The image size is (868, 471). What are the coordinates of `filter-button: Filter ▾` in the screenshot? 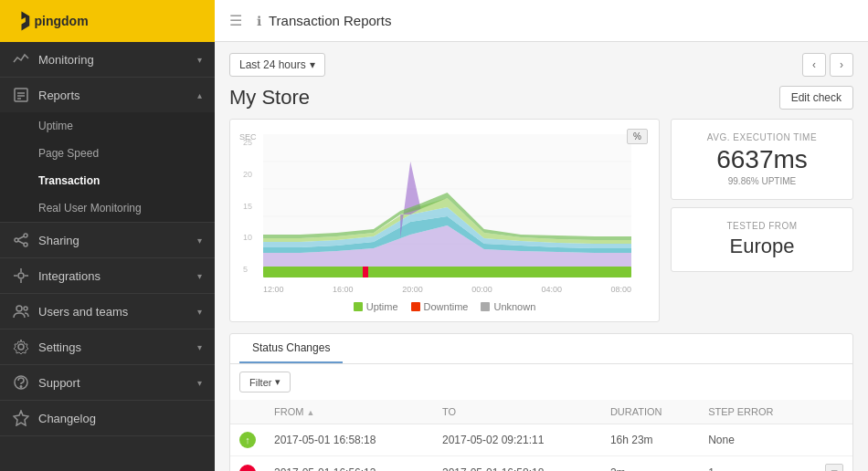 It's located at (265, 382).